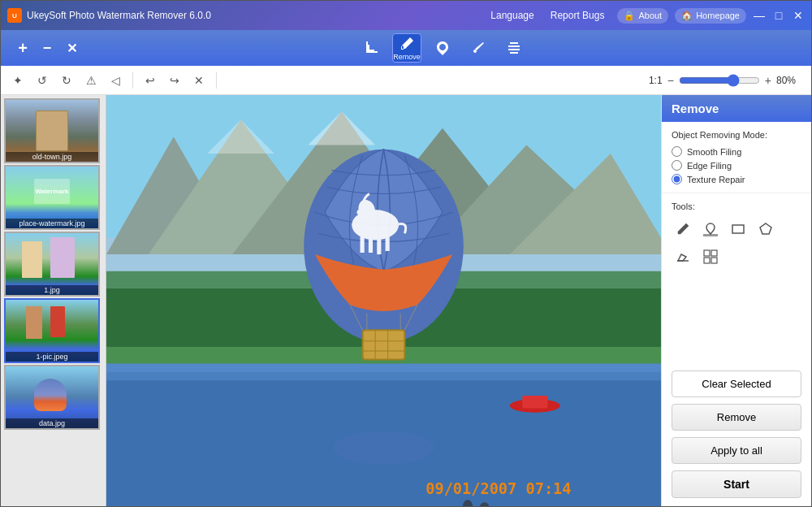 Image resolution: width=812 pixels, height=507 pixels. Describe the element at coordinates (52, 264) in the screenshot. I see `sidebar-item: 1.jpg` at that location.